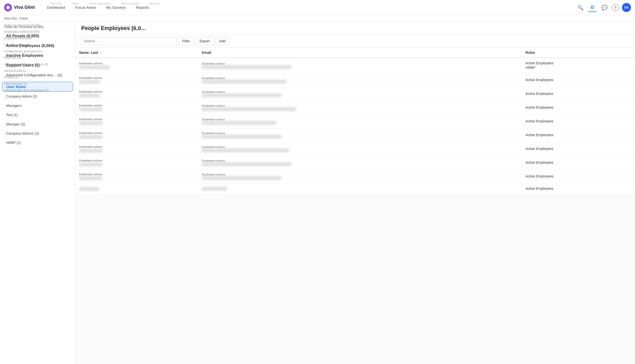  I want to click on filter-button: Filter, so click(186, 41).